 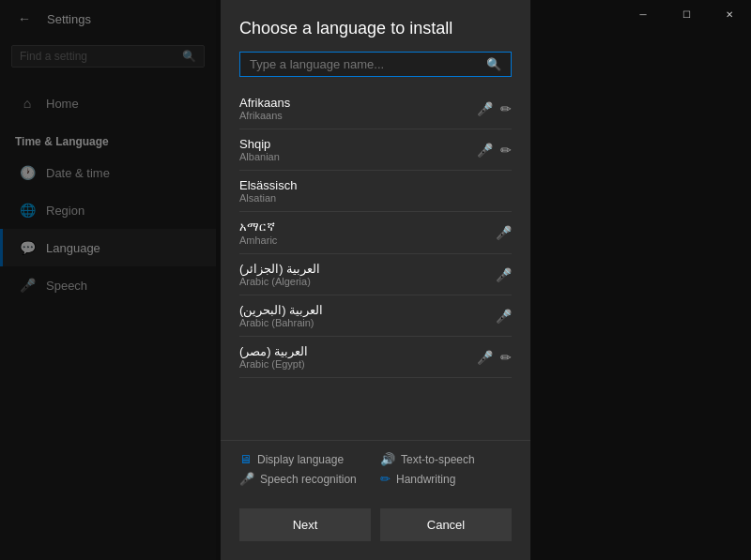 I want to click on feature-text-to-speech: 🔊 Text-to-speech, so click(x=446, y=460).